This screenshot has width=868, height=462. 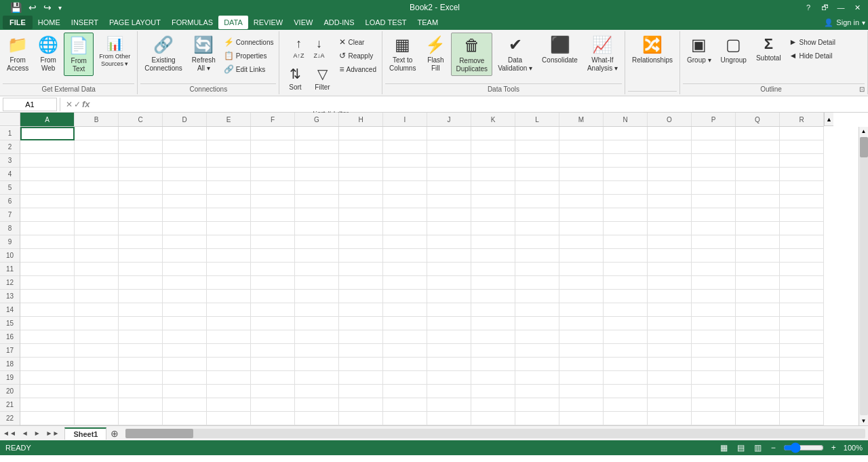 What do you see at coordinates (184, 296) in the screenshot?
I see `cell-D13` at bounding box center [184, 296].